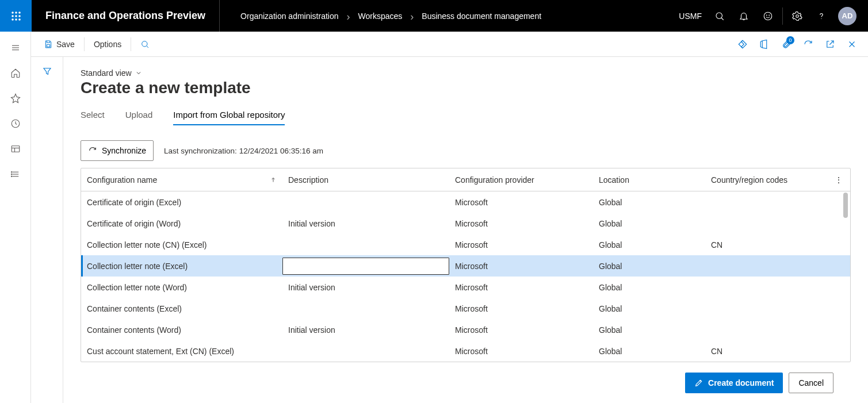 The image size is (868, 403). Describe the element at coordinates (764, 44) in the screenshot. I see `office-icon` at that location.